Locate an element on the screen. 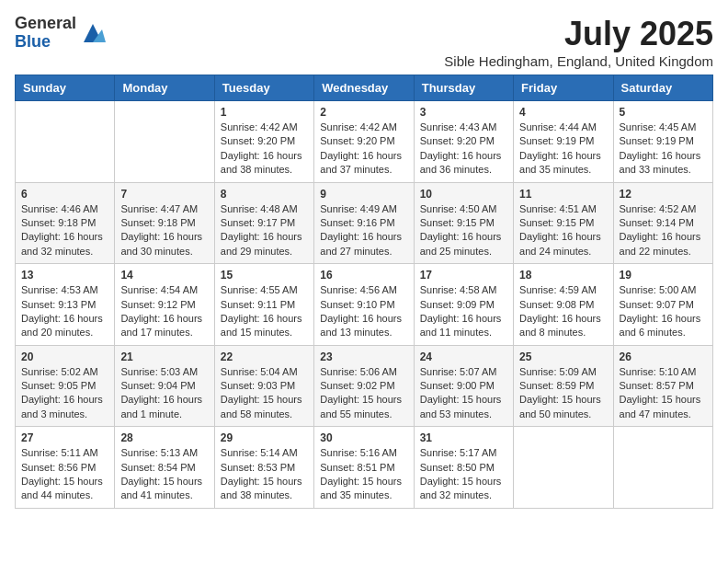  calendar-cell: 28Sunrise: 5:13 AMSunset: 8:54 PMDayligh… is located at coordinates (165, 467).